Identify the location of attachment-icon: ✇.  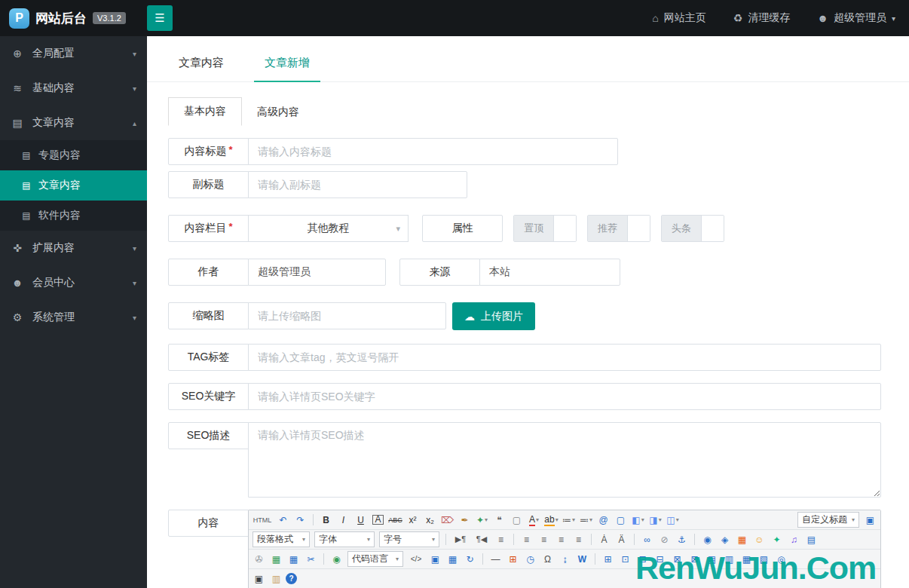
(259, 559).